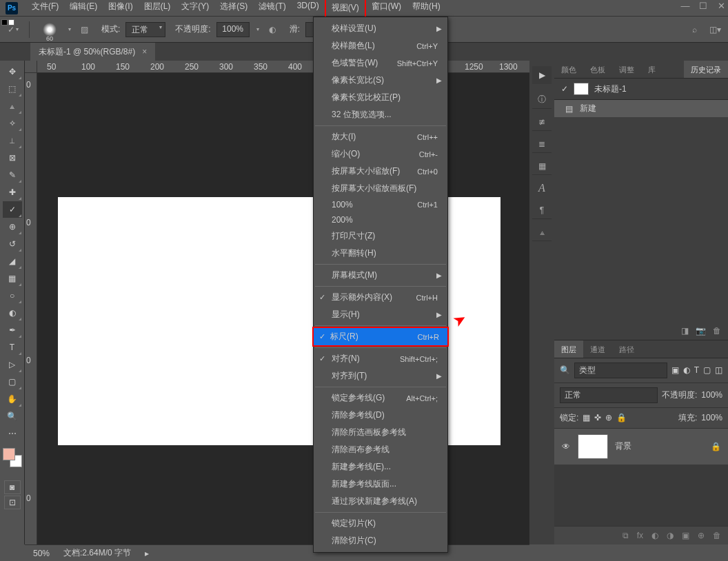 The image size is (728, 561). Describe the element at coordinates (623, 447) in the screenshot. I see `layer-name: 背景` at that location.